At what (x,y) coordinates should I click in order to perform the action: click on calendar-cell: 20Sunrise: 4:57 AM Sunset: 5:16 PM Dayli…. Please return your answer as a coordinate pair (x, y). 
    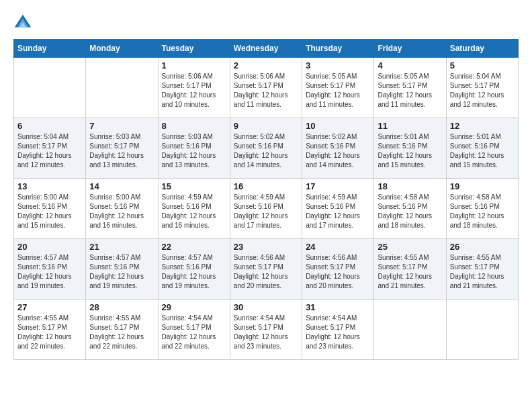
    Looking at the image, I should click on (50, 269).